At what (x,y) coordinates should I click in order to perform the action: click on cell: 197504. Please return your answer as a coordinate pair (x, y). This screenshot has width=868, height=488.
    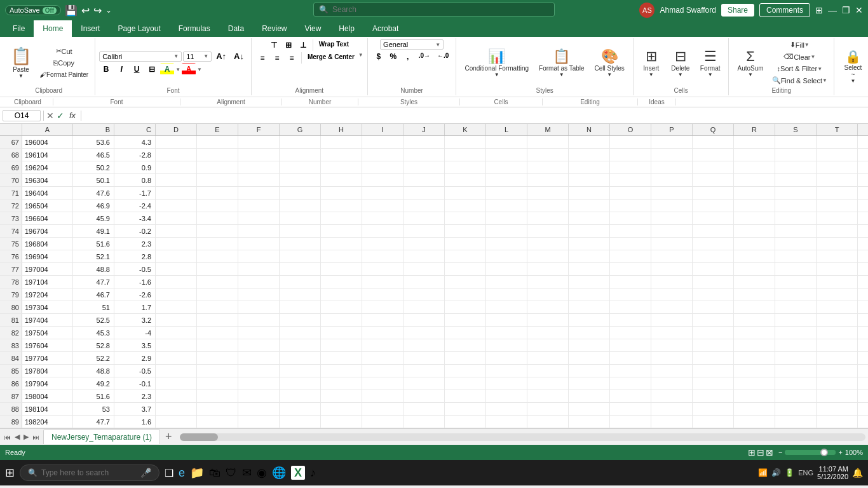
    Looking at the image, I should click on (48, 333).